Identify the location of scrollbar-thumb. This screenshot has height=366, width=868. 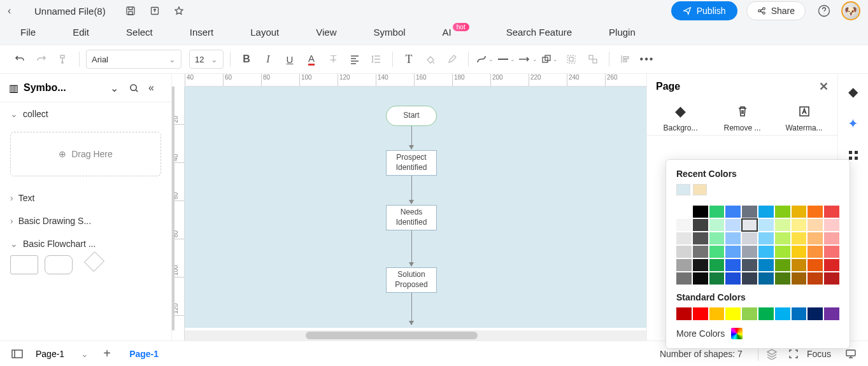
(392, 335).